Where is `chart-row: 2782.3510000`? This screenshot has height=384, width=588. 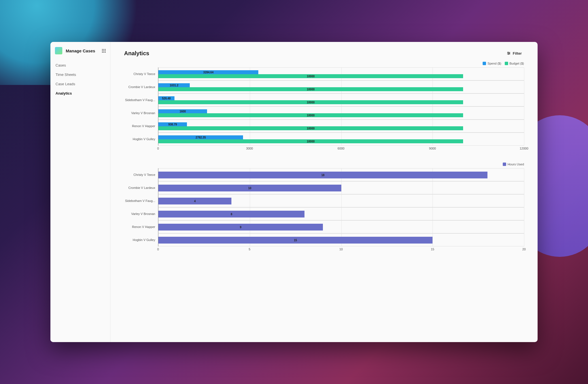
chart-row: 2782.3510000 is located at coordinates (341, 139).